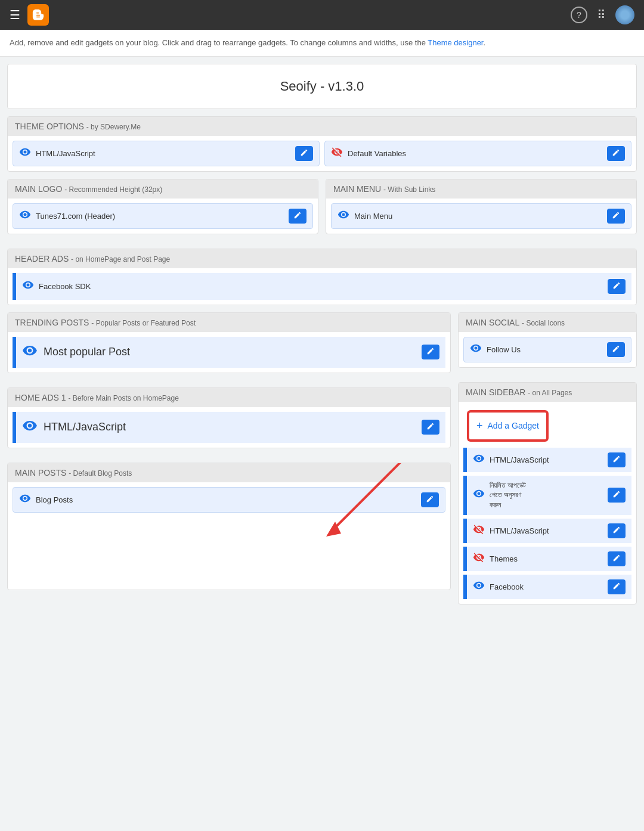 The height and width of the screenshot is (831, 644). What do you see at coordinates (163, 206) in the screenshot?
I see `main-logo-section: MAIN LOGO - Recommended Height (32px) Tu…` at bounding box center [163, 206].